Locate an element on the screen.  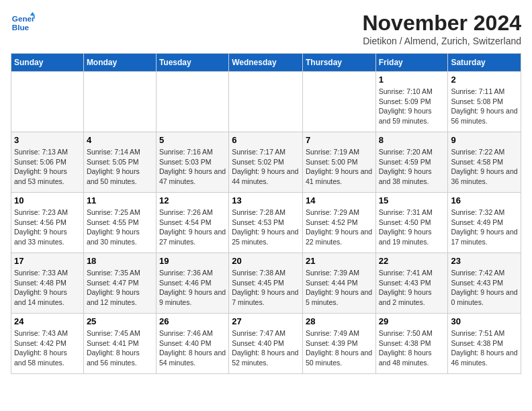
calendar-cell: 15Sunrise: 7:31 AM Sunset: 4:50 PM Dayli… is located at coordinates (412, 223).